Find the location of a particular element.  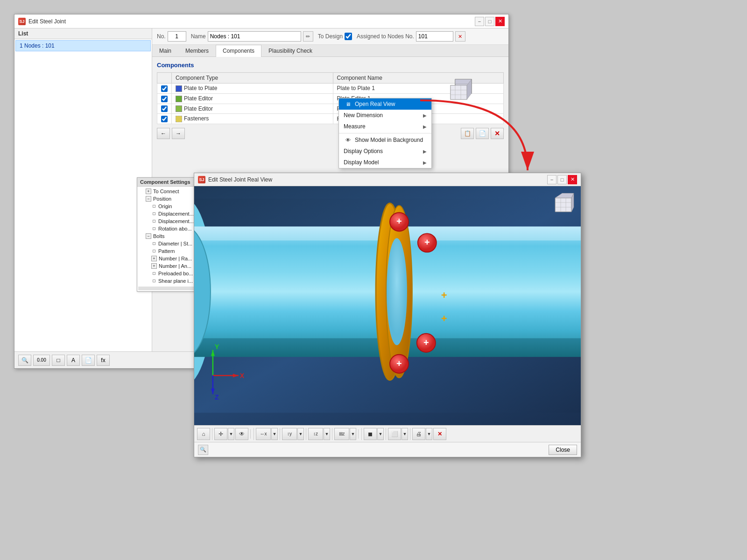

rv-z-arrow: ▼ is located at coordinates (327, 434).